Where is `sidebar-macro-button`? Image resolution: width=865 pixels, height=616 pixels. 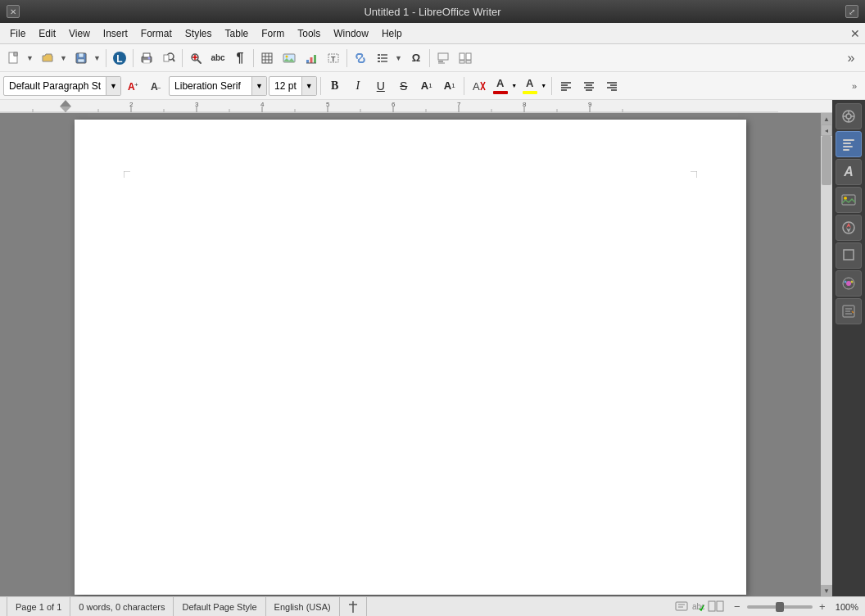
sidebar-macro-button is located at coordinates (849, 311).